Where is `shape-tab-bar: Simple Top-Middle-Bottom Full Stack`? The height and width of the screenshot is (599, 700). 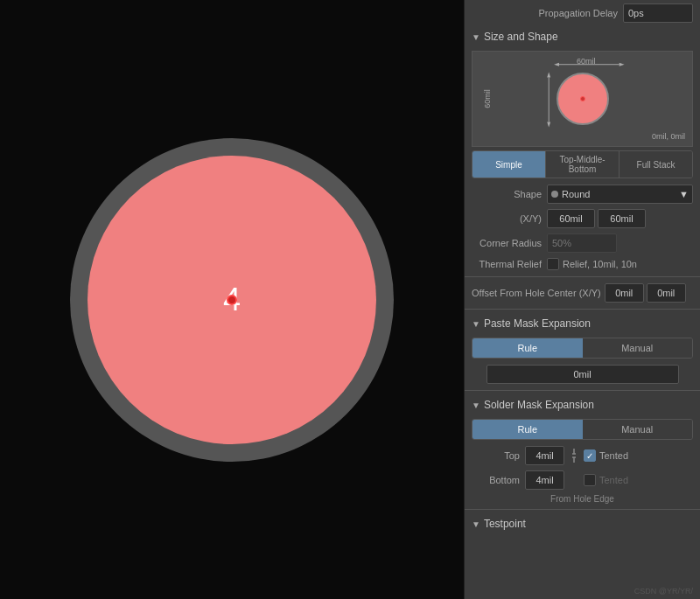 shape-tab-bar: Simple Top-Middle-Bottom Full Stack is located at coordinates (583, 164).